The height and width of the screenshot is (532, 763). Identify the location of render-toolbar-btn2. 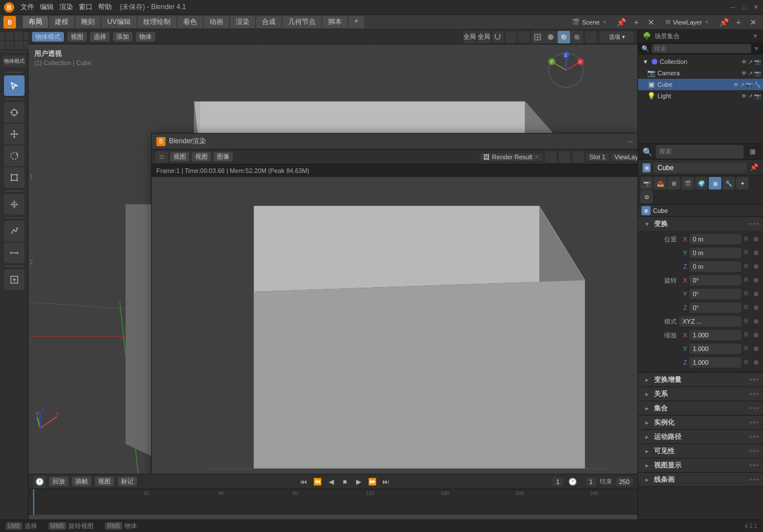
(564, 157).